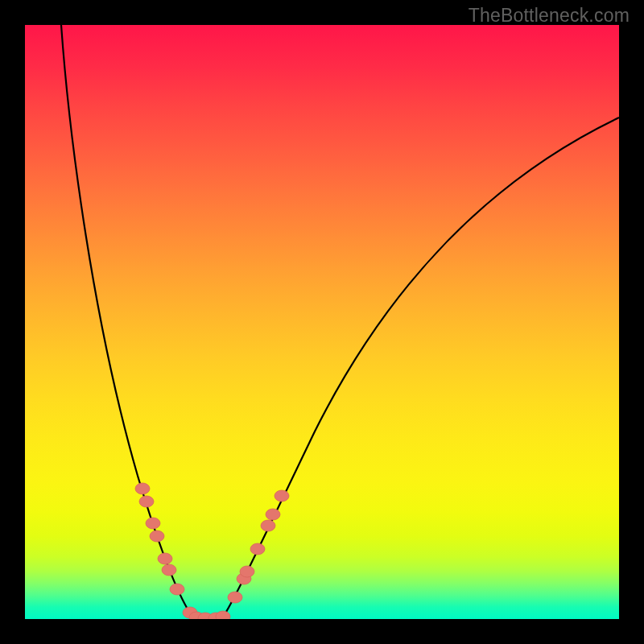  What do you see at coordinates (213, 551) in the screenshot?
I see `marker-layer` at bounding box center [213, 551].